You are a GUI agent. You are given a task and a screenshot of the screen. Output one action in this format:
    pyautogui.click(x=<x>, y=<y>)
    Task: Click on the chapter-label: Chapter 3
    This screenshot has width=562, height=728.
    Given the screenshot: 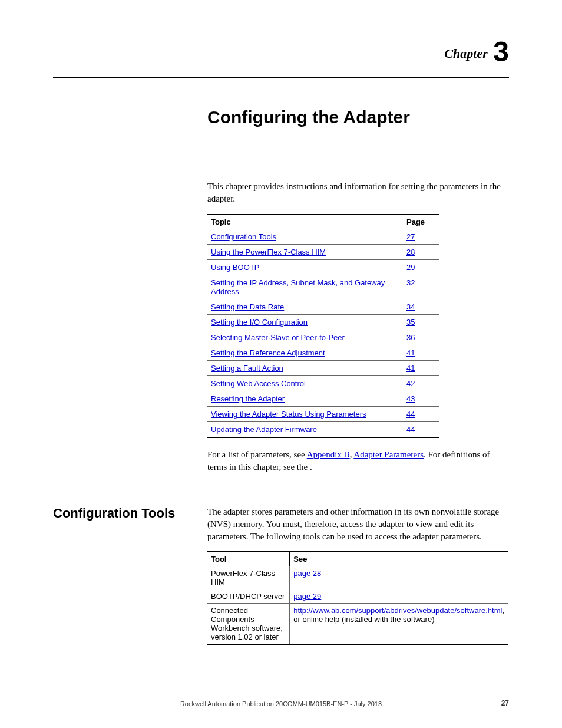 What is the action you would take?
    pyautogui.click(x=477, y=52)
    